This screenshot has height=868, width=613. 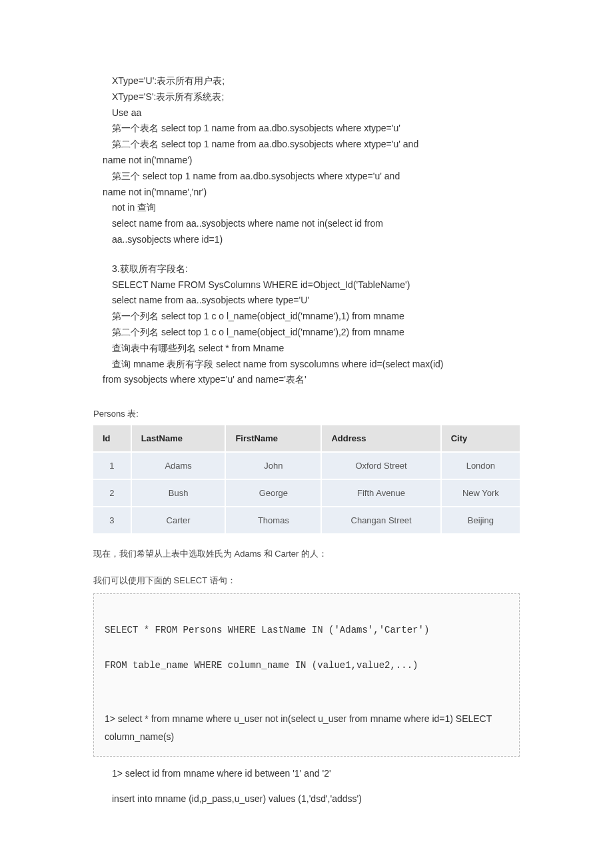 What do you see at coordinates (306, 774) in the screenshot?
I see `text-line: 1> select id from mname where id between…` at bounding box center [306, 774].